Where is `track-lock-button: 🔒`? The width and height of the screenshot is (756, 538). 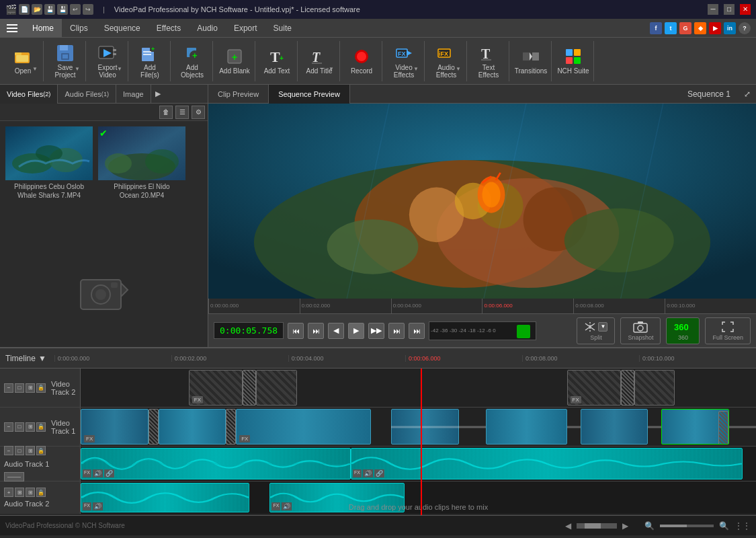 track-lock-button: 🔒 is located at coordinates (41, 388).